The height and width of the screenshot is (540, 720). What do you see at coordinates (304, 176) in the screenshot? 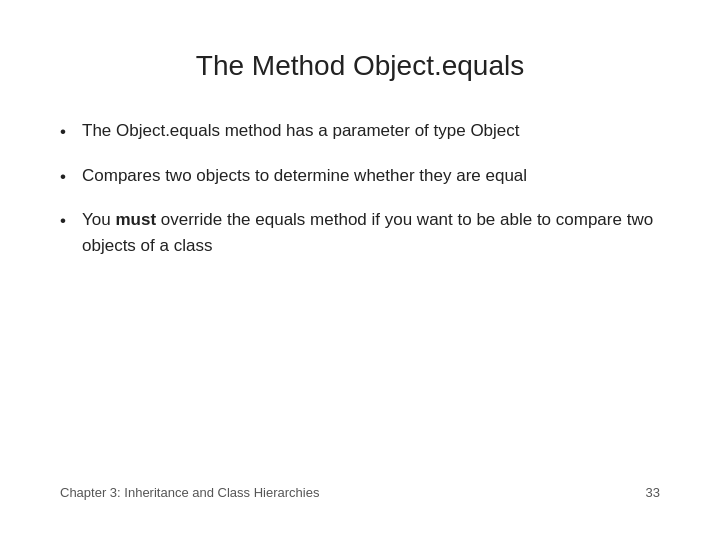
I see `bullet-2-text: Compares two objects to determine whethe…` at bounding box center [304, 176].